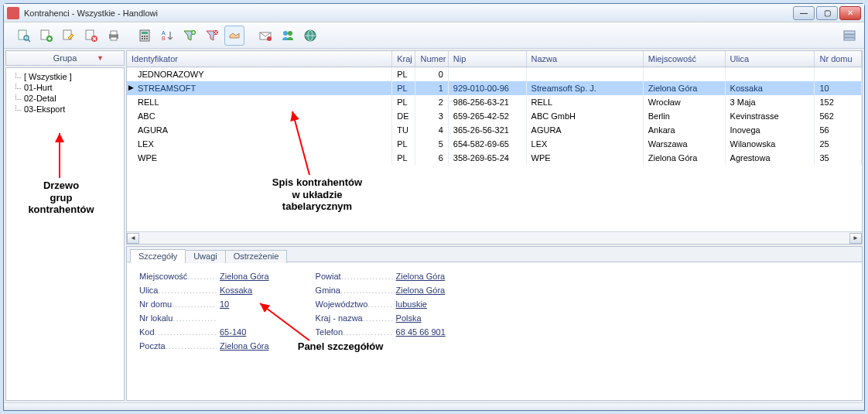 This screenshot has width=868, height=414. What do you see at coordinates (204, 276) in the screenshot?
I see `detail-row: MiejscowośćZielona Góra` at bounding box center [204, 276].